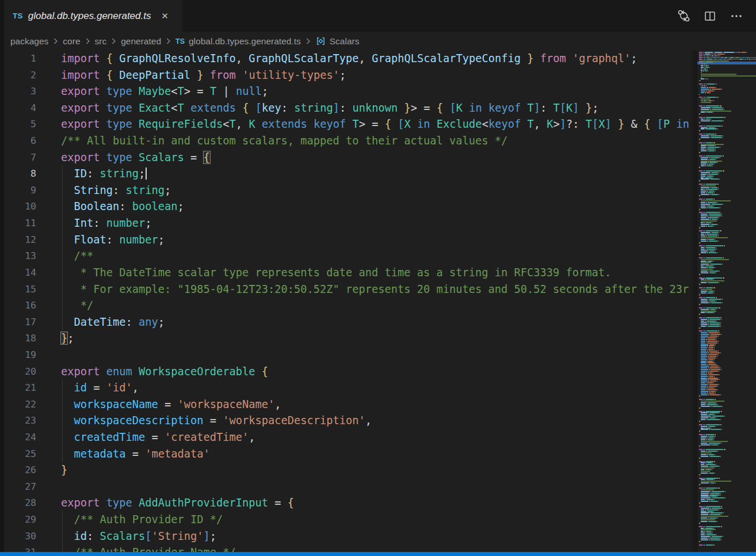  Describe the element at coordinates (29, 41) in the screenshot. I see `breadcrumb-label: packages` at that location.